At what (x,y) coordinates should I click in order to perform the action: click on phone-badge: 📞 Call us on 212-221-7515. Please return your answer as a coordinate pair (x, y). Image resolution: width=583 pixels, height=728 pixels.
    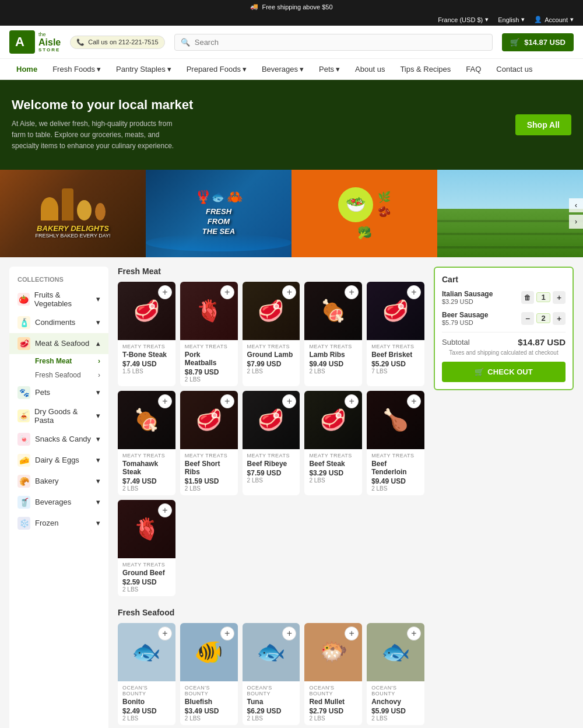
    Looking at the image, I should click on (117, 42).